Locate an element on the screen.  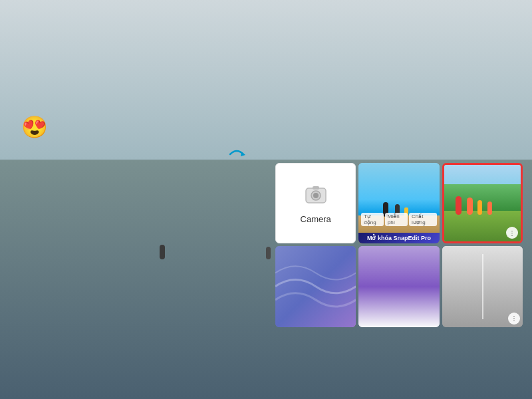
camera-cell: Camera is located at coordinates (315, 203).